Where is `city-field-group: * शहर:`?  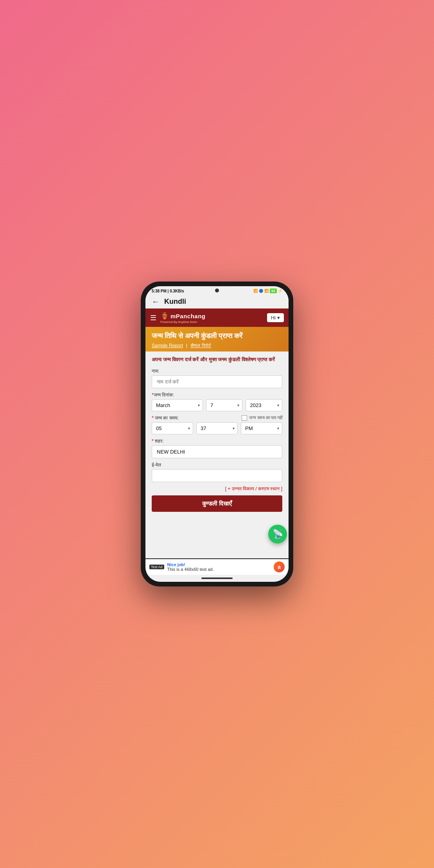 city-field-group: * शहर: is located at coordinates (217, 448).